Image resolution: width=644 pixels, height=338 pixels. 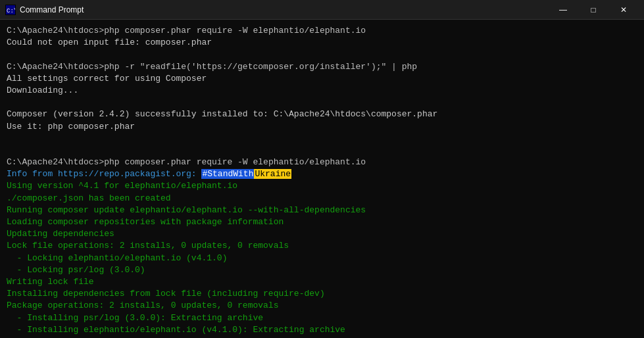 What do you see at coordinates (51, 10) in the screenshot?
I see `window-title: Command Prompt` at bounding box center [51, 10].